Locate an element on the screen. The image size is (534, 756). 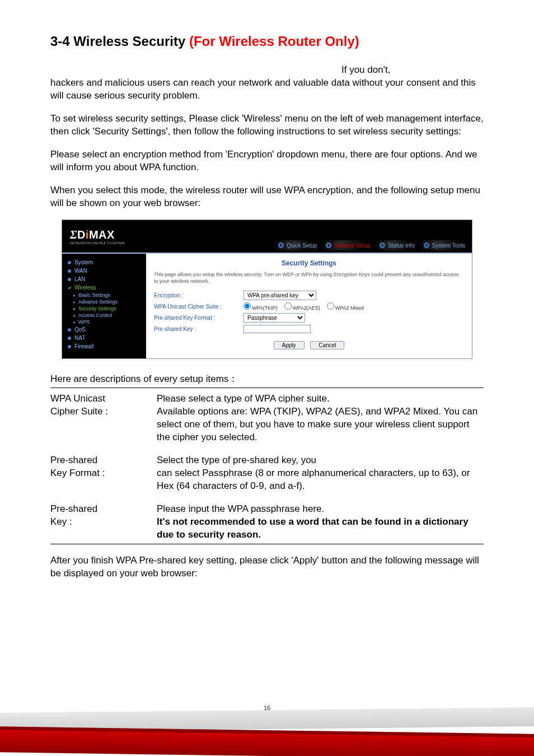
footer-decoration is located at coordinates (267, 728).